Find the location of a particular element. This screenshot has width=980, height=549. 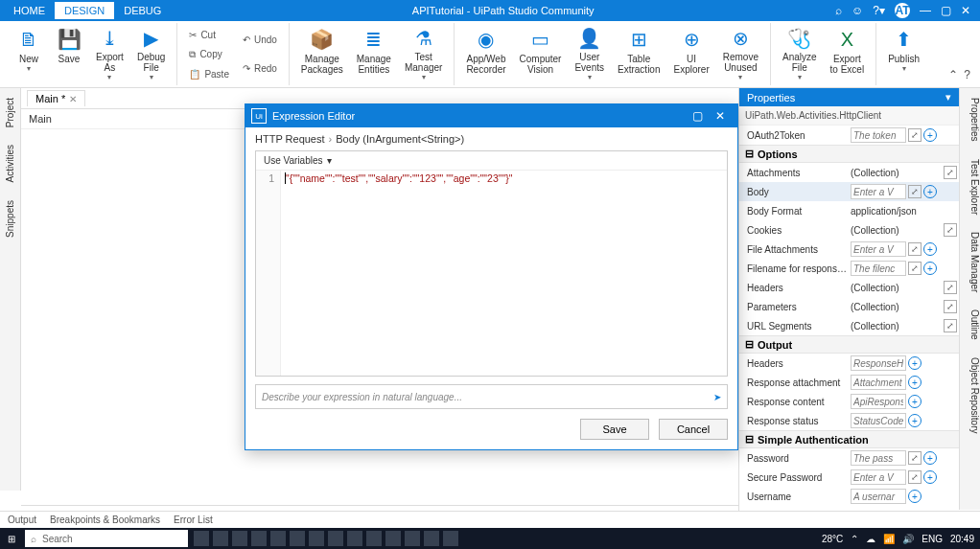

rail-project: Project is located at coordinates (10, 113).